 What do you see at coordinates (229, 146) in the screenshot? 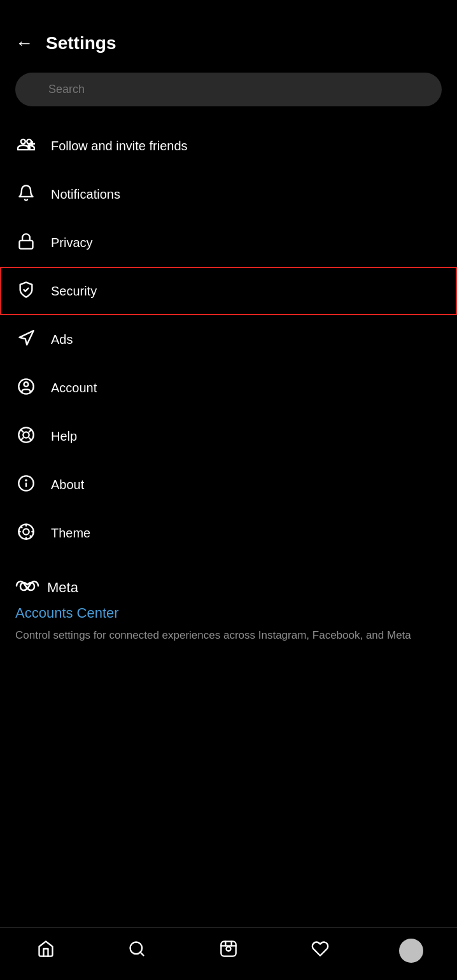
I see `menu-item-follow-invite: Follow and invite friends` at bounding box center [229, 146].